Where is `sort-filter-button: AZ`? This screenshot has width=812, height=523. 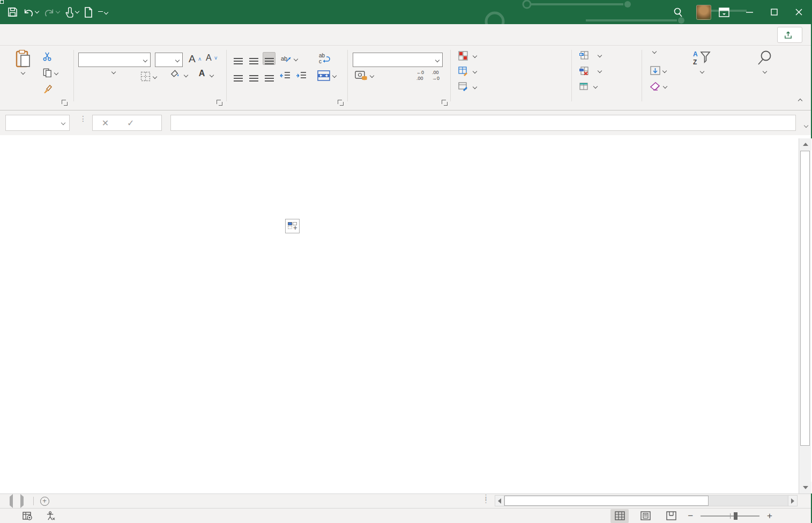
sort-filter-button: AZ is located at coordinates (702, 63).